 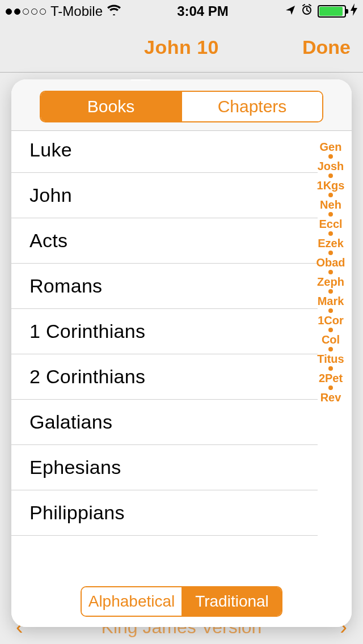 I want to click on list-item: 1 Corinthians, so click(x=164, y=332).